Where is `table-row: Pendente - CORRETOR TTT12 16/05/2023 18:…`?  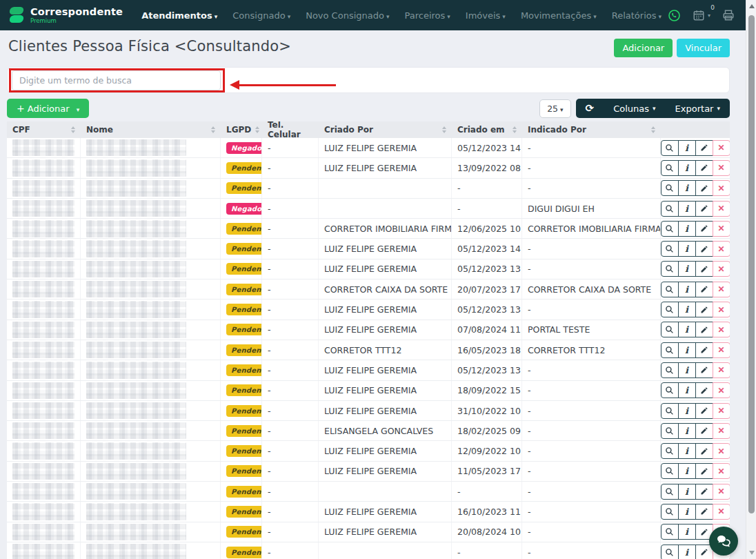 table-row: Pendente - CORRETOR TTT12 16/05/2023 18:… is located at coordinates (368, 351).